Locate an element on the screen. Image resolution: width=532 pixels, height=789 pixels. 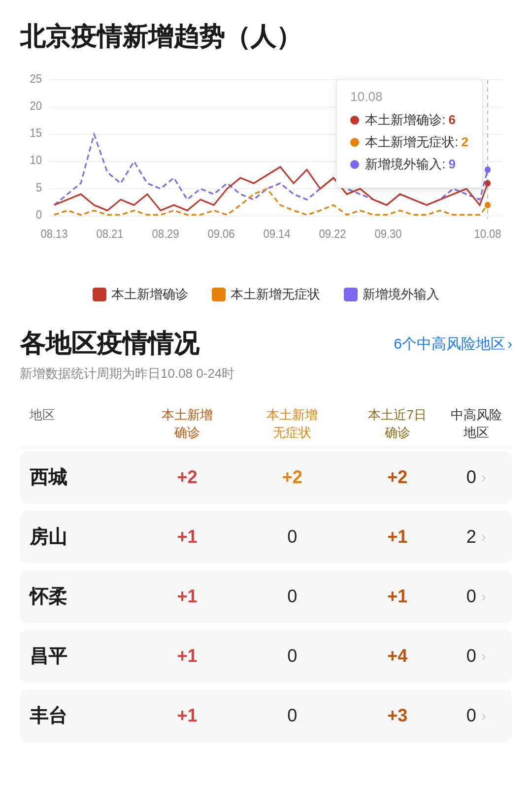
chevron-icon-3: › is located at coordinates (484, 656).